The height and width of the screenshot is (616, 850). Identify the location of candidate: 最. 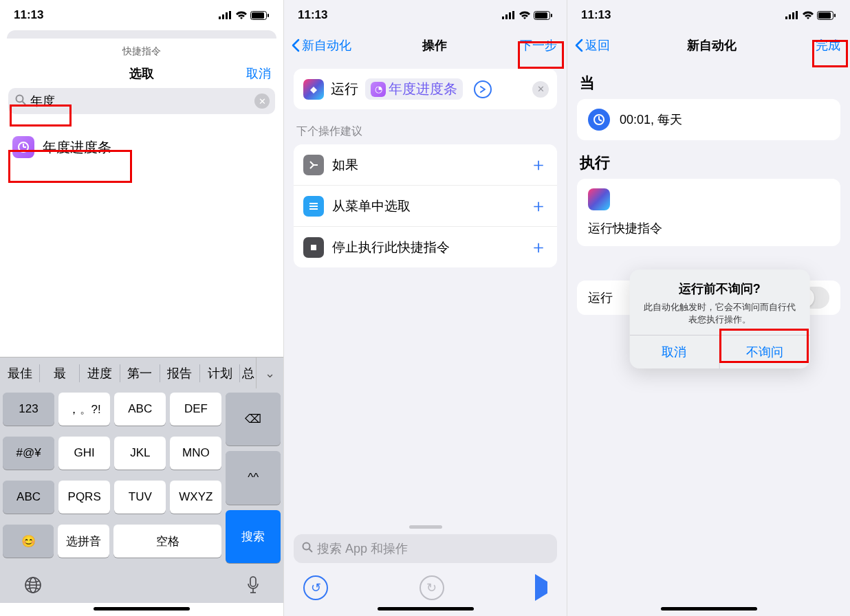
(59, 373).